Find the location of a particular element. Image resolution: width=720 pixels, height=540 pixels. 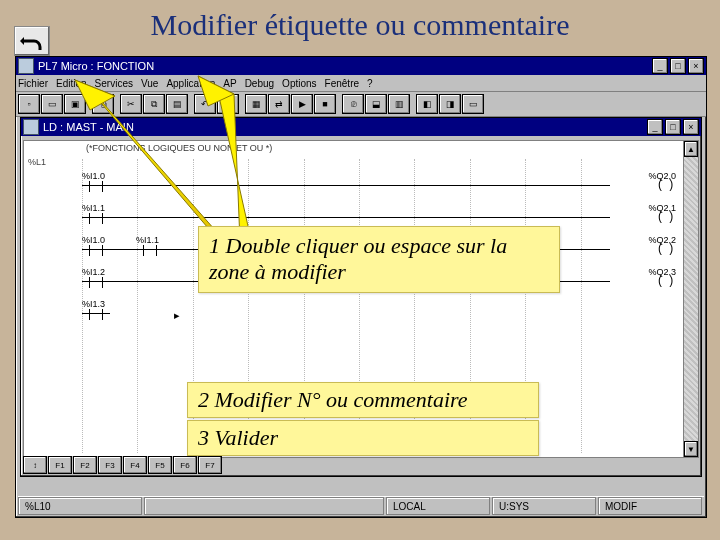

menu-item: Options is located at coordinates (299, 84).